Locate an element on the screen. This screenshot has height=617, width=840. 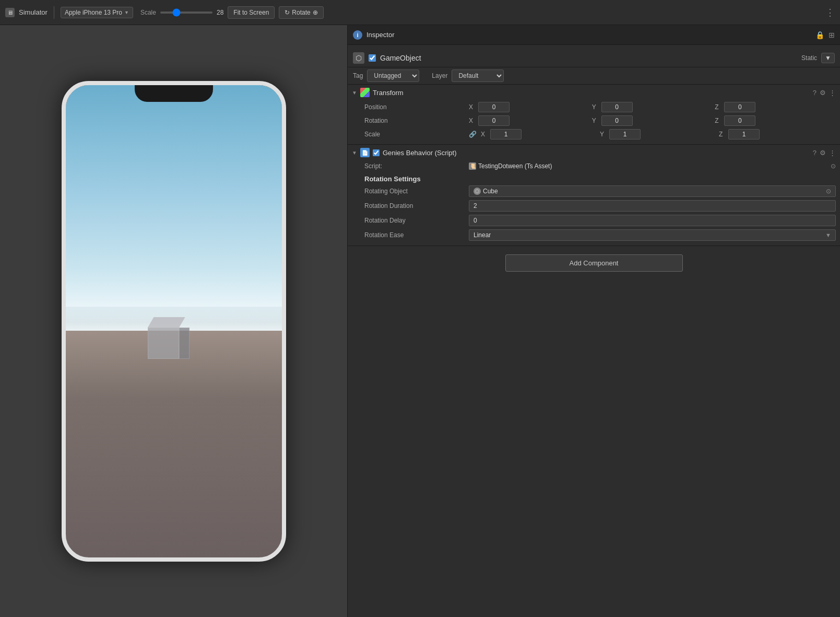
position-value: X Y Z is located at coordinates (653, 107).